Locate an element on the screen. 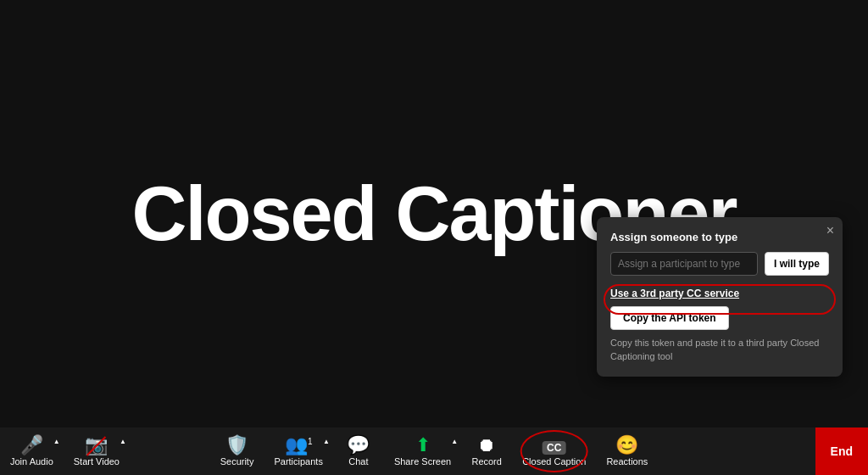 This screenshot has width=868, height=475. third-party-section-title: Use a 3rd party CC service is located at coordinates (720, 293).